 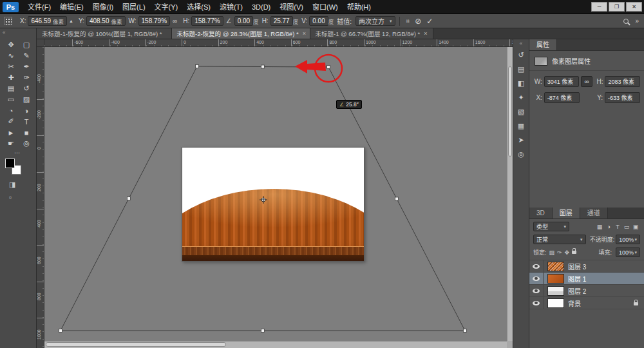 I want to click on workspace-chevrons-icon: », so click(x=637, y=21).